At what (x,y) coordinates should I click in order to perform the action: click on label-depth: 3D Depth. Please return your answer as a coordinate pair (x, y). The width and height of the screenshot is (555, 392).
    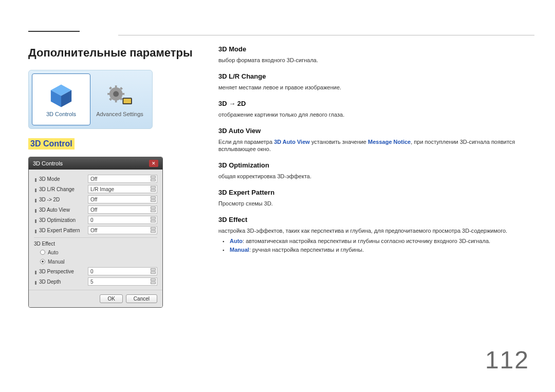
    Looking at the image, I should click on (61, 282).